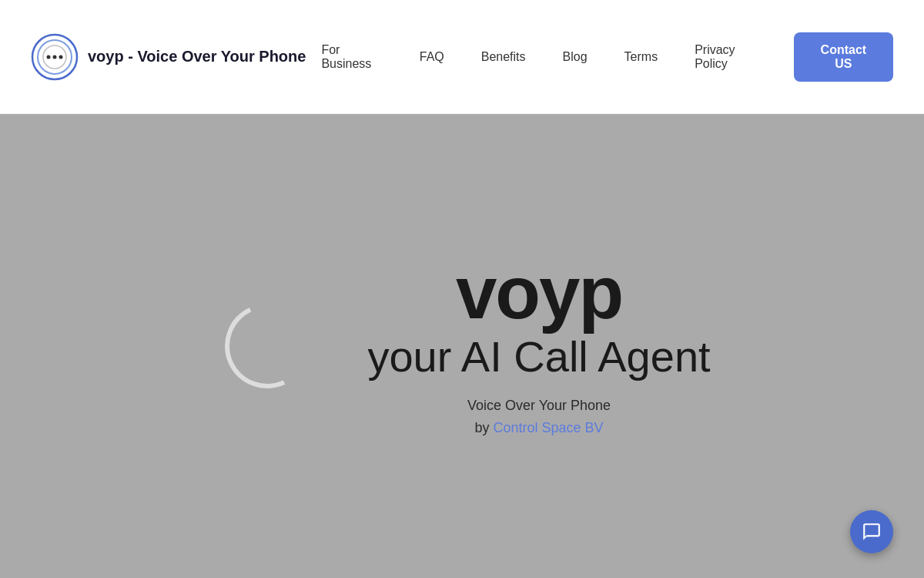 Image resolution: width=924 pixels, height=578 pixels. What do you see at coordinates (539, 357) in the screenshot?
I see `hero-title-sub: your AI Call Agent` at bounding box center [539, 357].